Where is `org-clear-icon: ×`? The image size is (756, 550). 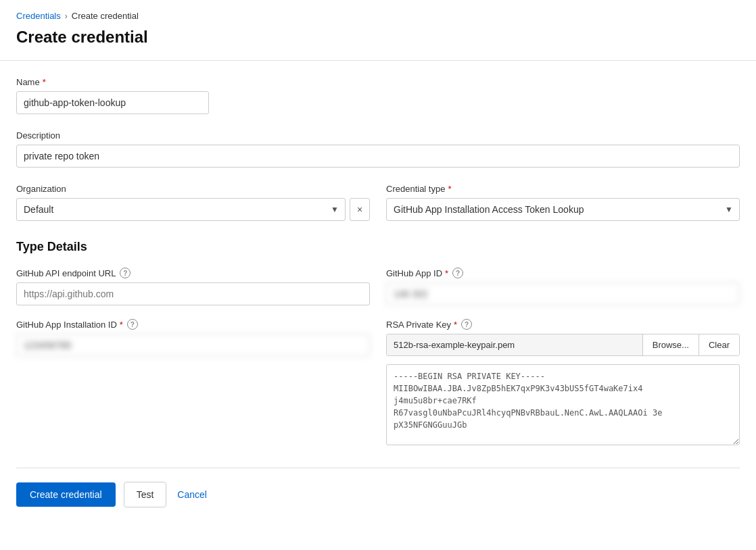
org-clear-icon: × is located at coordinates (360, 209).